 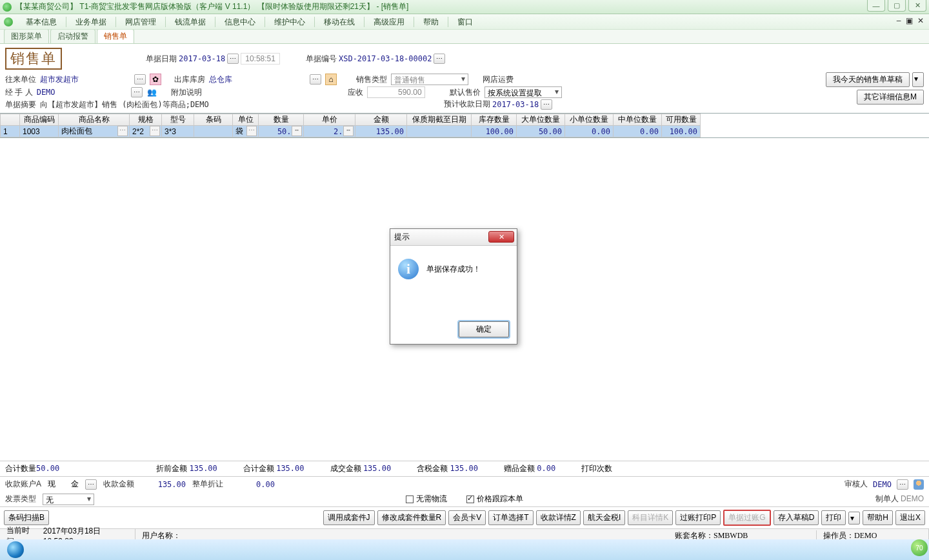 What do you see at coordinates (68, 499) in the screenshot?
I see `invoice-type-dropdown: 无` at bounding box center [68, 499].